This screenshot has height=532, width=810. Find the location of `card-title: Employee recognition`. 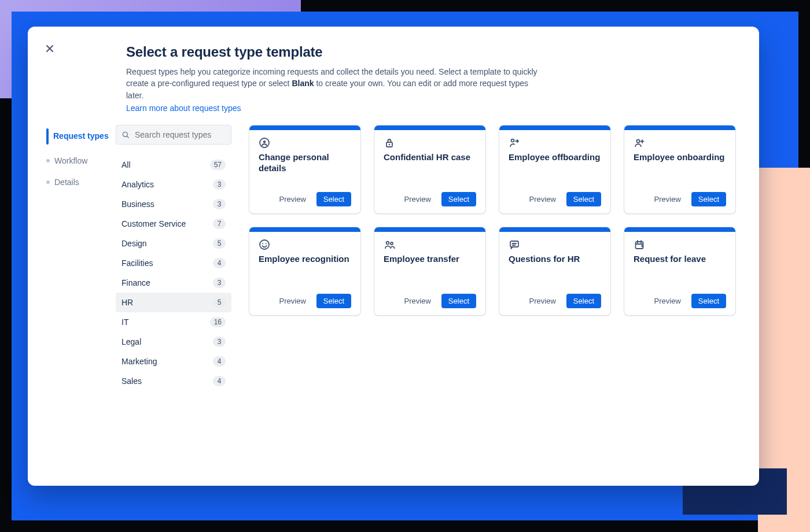

card-title: Employee recognition is located at coordinates (305, 259).